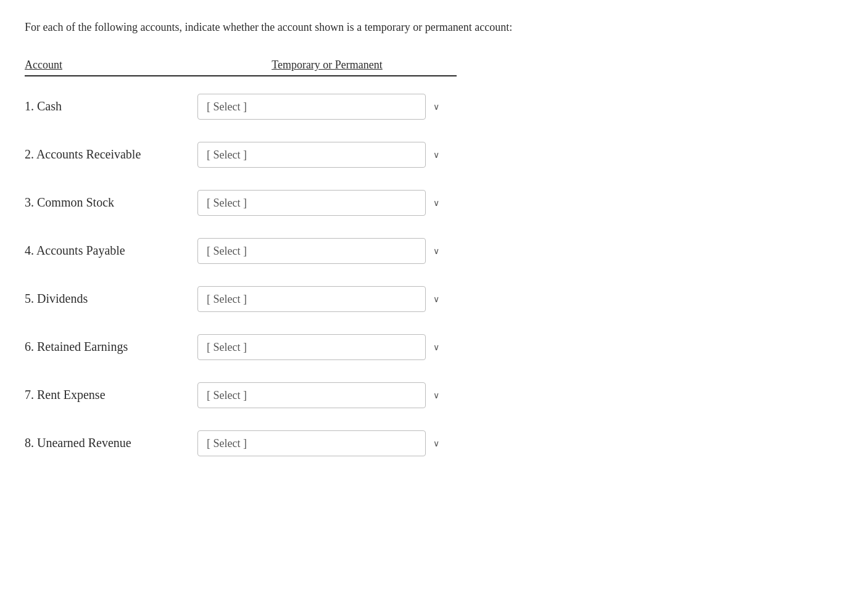  I want to click on table-header: Account Temporary or Permanent, so click(241, 68).